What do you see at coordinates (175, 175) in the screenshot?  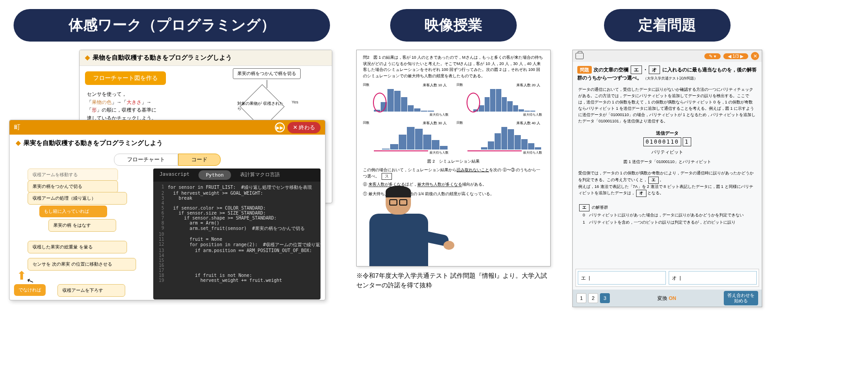 I see `lang-tab-js: Javascript` at bounding box center [175, 175].